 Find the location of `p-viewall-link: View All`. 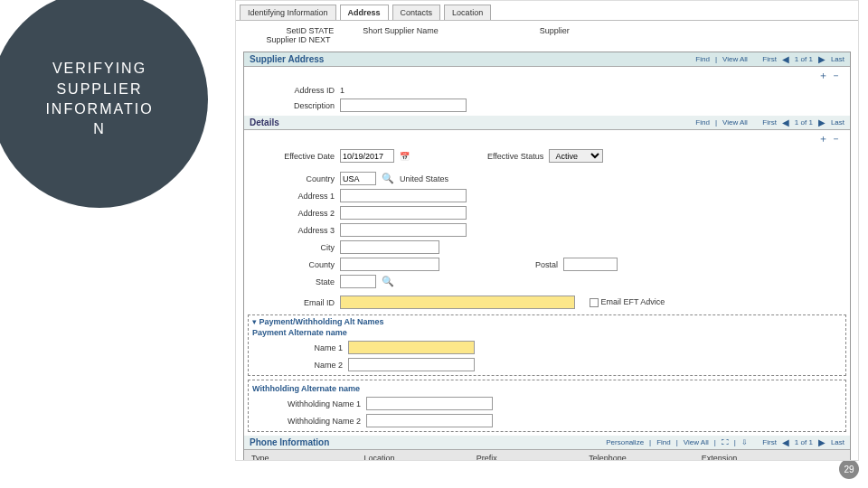

p-viewall-link: View All is located at coordinates (696, 443).